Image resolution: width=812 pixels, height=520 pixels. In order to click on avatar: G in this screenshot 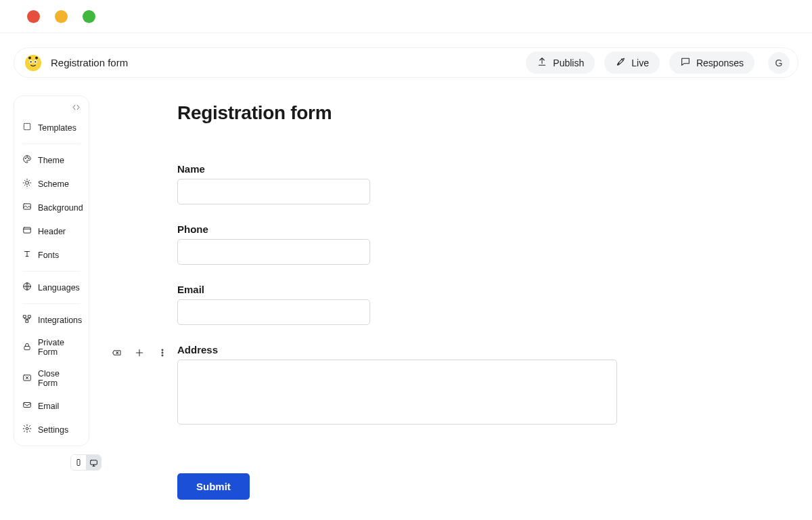, I will do `click(779, 63)`.